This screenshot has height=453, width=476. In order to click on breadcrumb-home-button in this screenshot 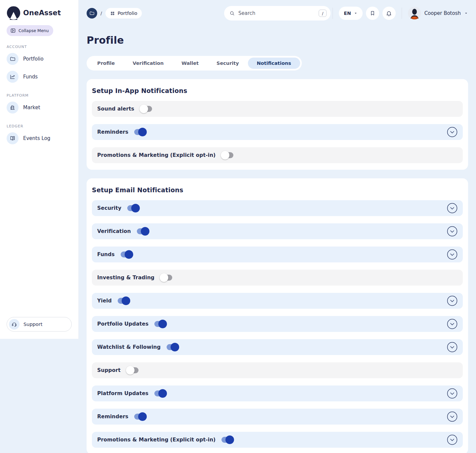, I will do `click(92, 13)`.